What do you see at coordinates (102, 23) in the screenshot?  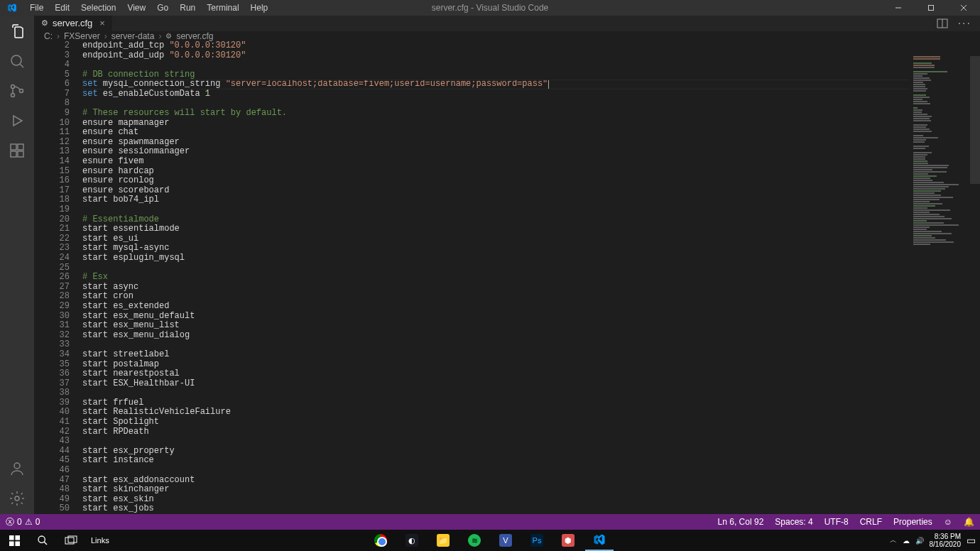 I see `tab-close-icon: ×` at bounding box center [102, 23].